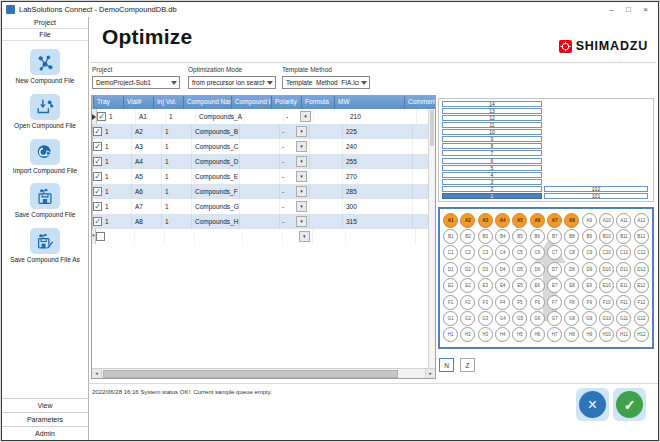  What do you see at coordinates (612, 10) in the screenshot?
I see `minimize-button: –` at bounding box center [612, 10].